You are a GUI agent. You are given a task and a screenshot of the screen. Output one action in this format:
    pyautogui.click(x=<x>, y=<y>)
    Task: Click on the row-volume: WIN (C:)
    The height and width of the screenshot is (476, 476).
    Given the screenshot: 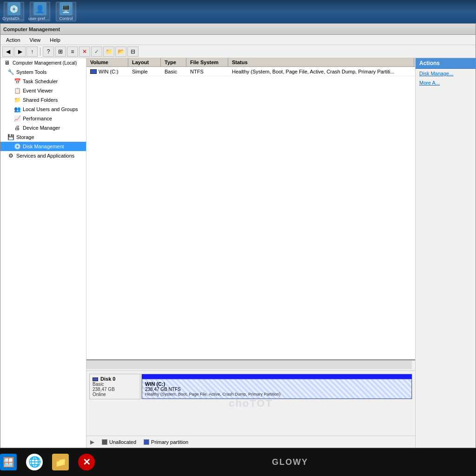 What is the action you would take?
    pyautogui.click(x=109, y=72)
    